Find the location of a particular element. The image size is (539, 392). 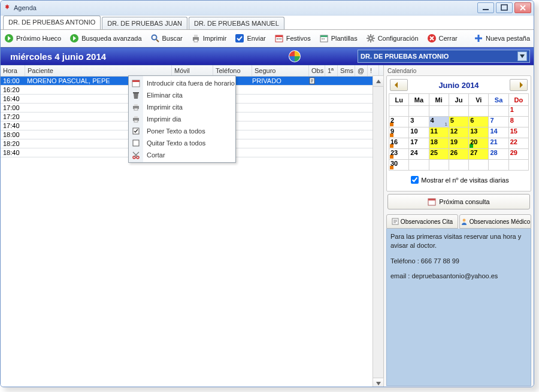

proximo-hueco-button: Próximo Hueco is located at coordinates (32, 38).